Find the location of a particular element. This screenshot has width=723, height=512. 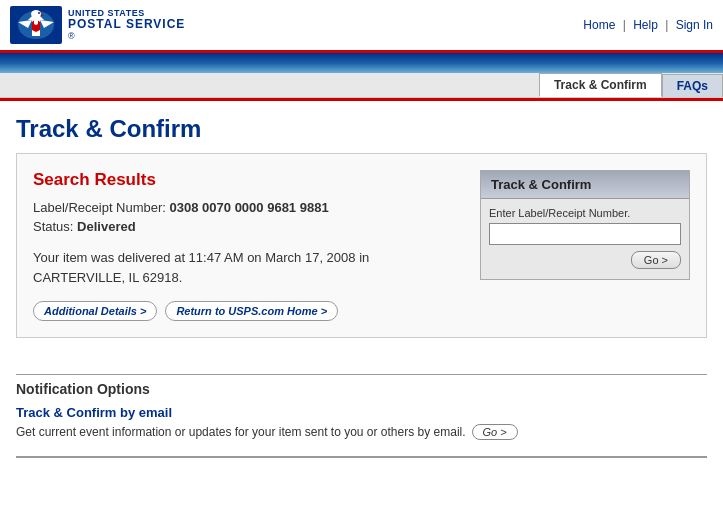

page-header: UNITED STATES POSTAL SERVICE ® Home | He… is located at coordinates (362, 26).